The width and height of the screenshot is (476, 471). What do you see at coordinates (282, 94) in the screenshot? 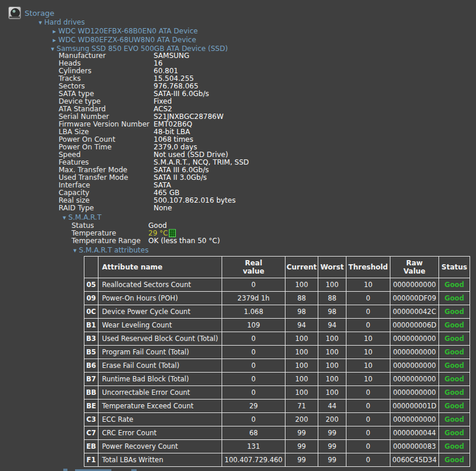
I see `property-value: SATA-III 6.0Gb/s` at bounding box center [282, 94].